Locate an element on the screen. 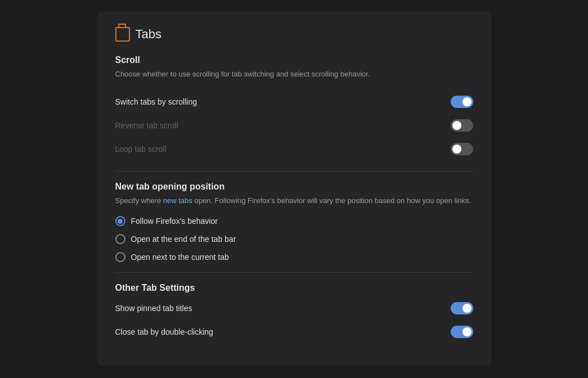  scroll-section-title: Scroll is located at coordinates (294, 60).